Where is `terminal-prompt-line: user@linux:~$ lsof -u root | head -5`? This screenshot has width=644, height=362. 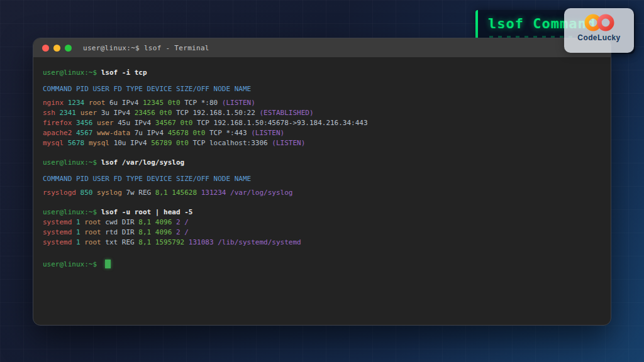 terminal-prompt-line: user@linux:~$ lsof -u root | head -5 is located at coordinates (322, 212).